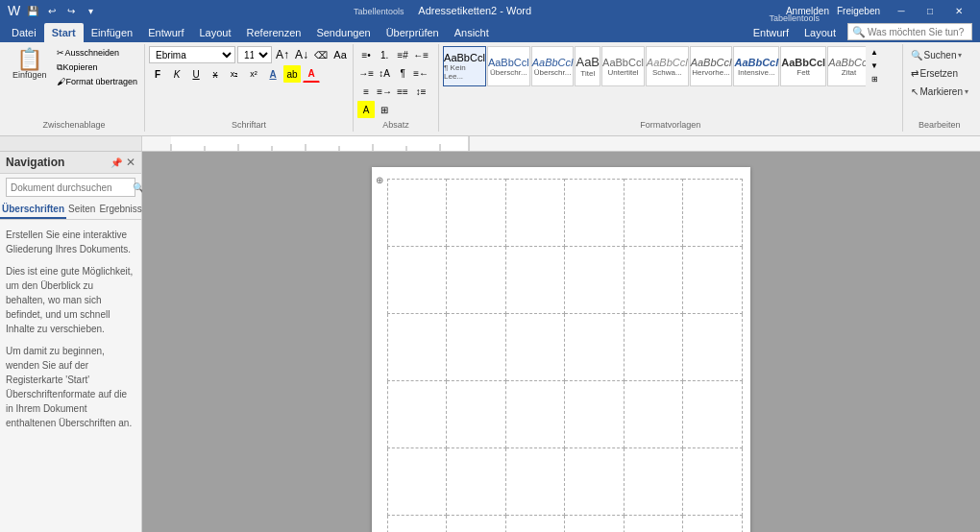  Describe the element at coordinates (846, 66) in the screenshot. I see `style-quote: AaBbCcl Zitat` at that location.